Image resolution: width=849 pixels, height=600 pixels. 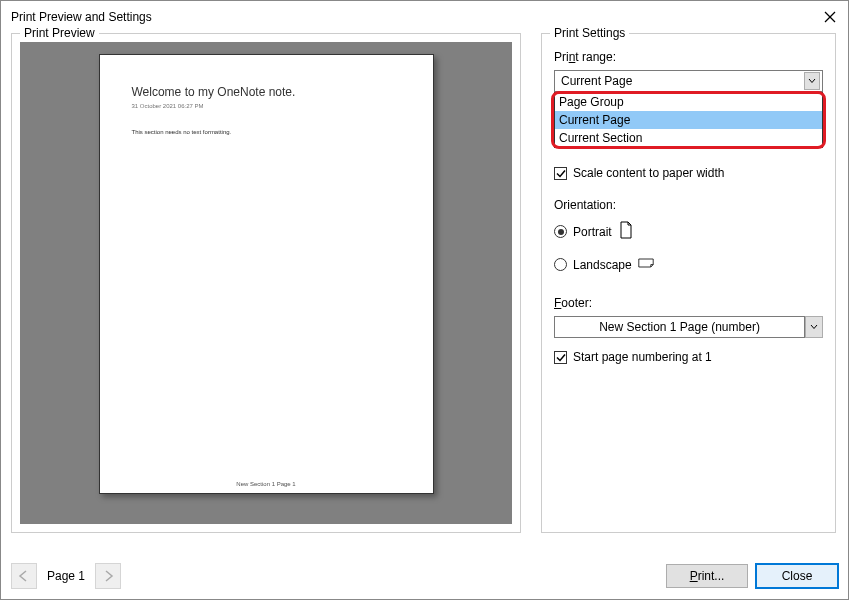 What do you see at coordinates (266, 92) in the screenshot?
I see `page-title: Welcome to my OneNote note.` at bounding box center [266, 92].